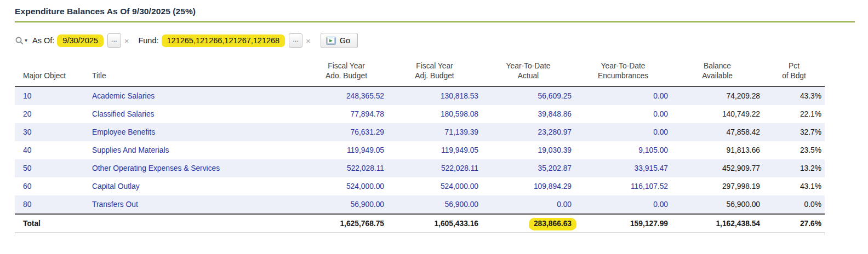 The image size is (868, 254). Describe the element at coordinates (653, 150) in the screenshot. I see `ytd-encumbrances-link: 9,105.00` at that location.